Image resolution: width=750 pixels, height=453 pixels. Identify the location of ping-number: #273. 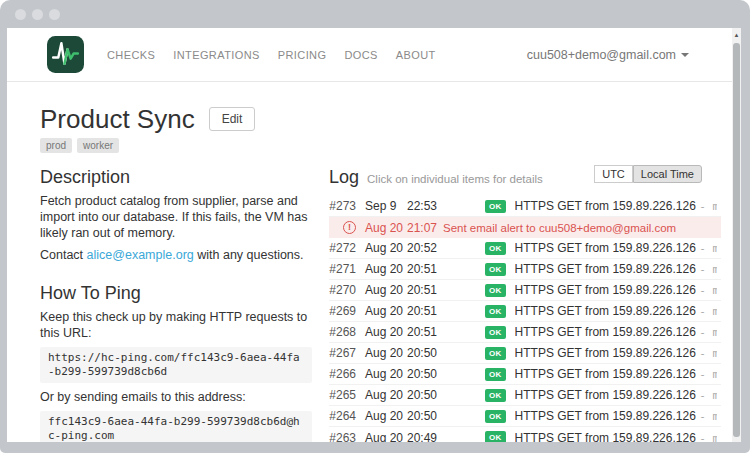
(342, 206).